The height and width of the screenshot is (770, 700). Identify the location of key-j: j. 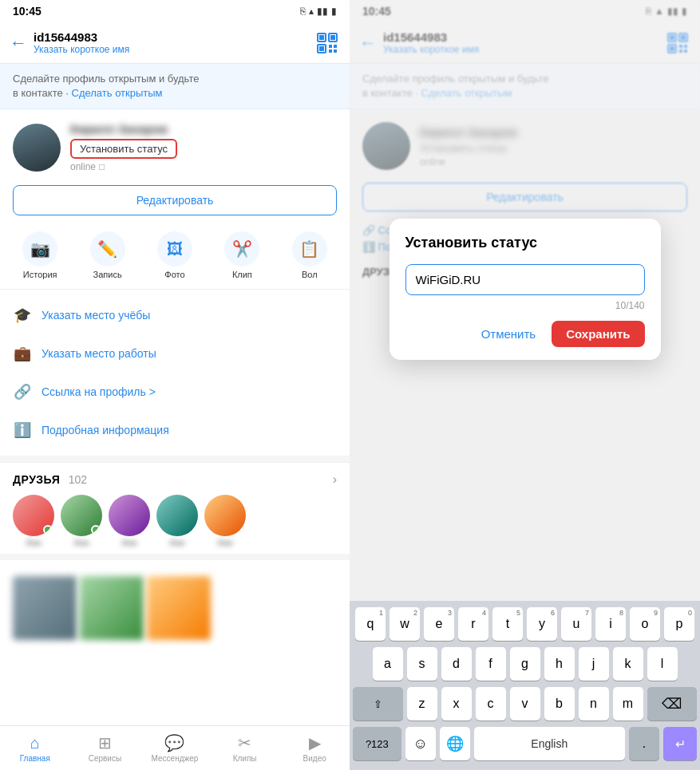
(594, 664).